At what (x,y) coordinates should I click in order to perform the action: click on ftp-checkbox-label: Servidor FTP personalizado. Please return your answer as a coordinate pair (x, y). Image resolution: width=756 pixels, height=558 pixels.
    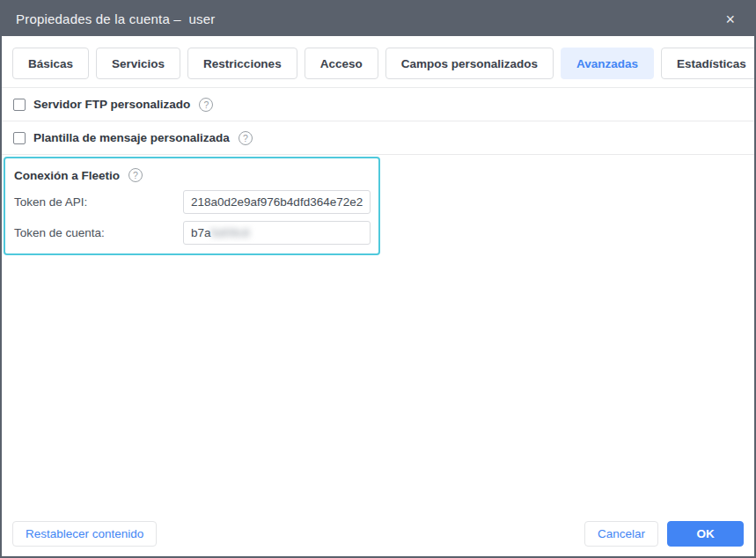
    Looking at the image, I should click on (112, 104).